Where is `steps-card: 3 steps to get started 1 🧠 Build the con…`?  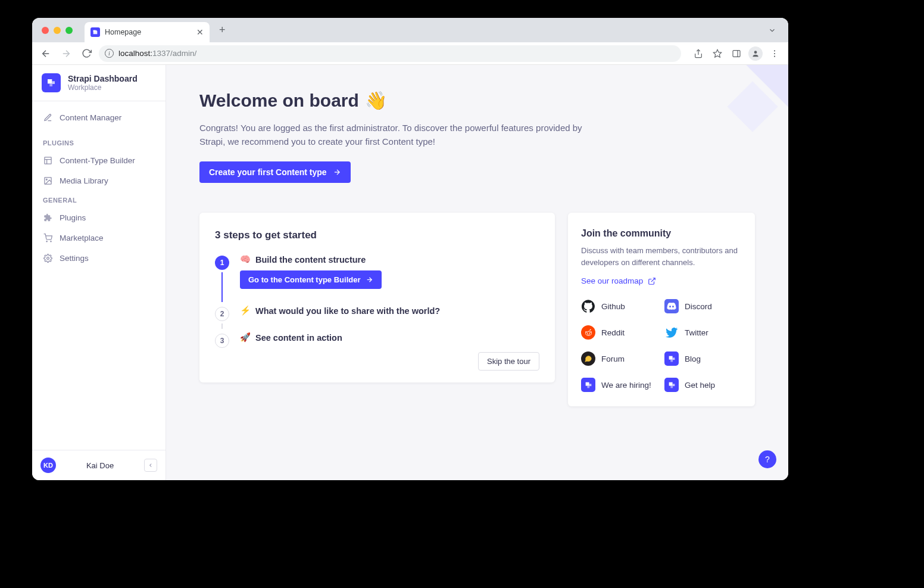
steps-card: 3 steps to get started 1 🧠 Build the con… is located at coordinates (377, 298).